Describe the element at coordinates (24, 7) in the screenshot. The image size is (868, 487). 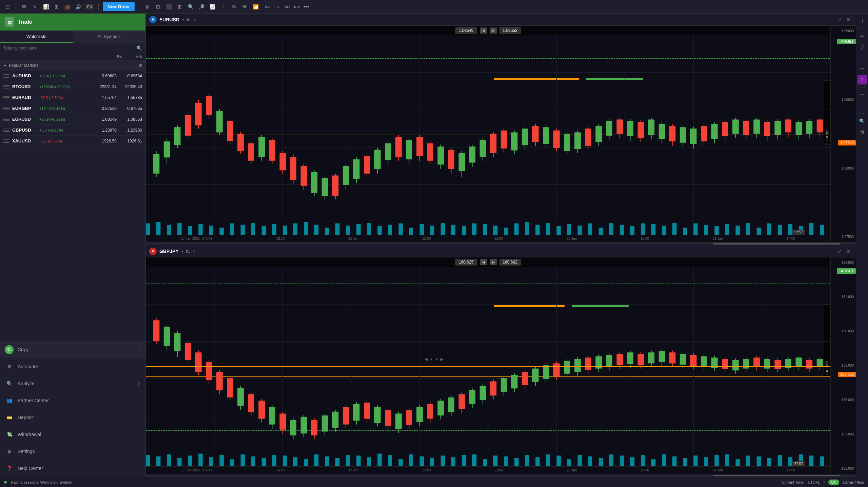
I see `mail-icon: ✉` at that location.